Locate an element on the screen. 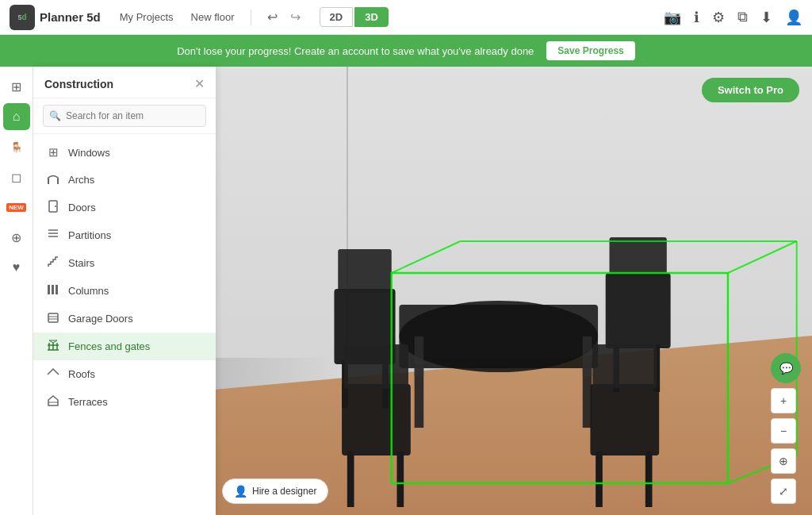  windows-icon: ⊞ is located at coordinates (53, 152).